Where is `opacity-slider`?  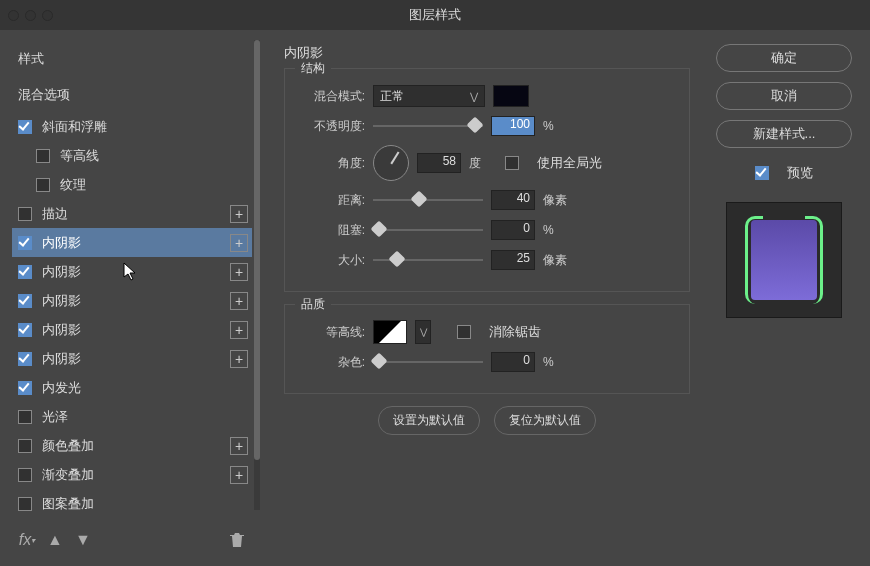
opacity-slider is located at coordinates (428, 126).